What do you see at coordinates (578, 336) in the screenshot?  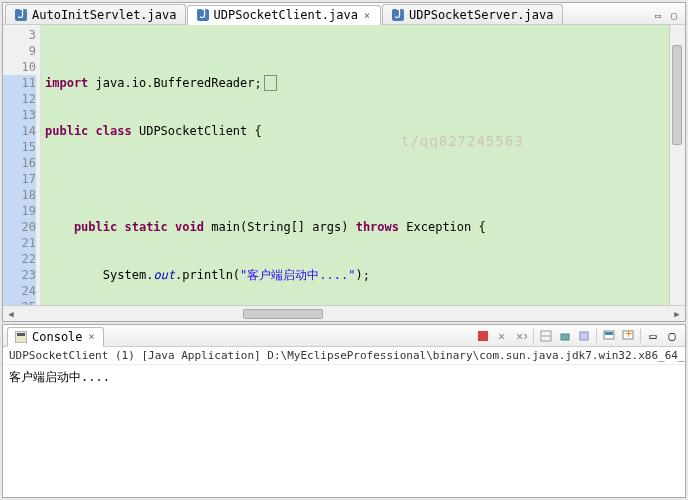 I see `console-toolbar: ✕ ✕✕ + ▭ ▢` at bounding box center [578, 336].